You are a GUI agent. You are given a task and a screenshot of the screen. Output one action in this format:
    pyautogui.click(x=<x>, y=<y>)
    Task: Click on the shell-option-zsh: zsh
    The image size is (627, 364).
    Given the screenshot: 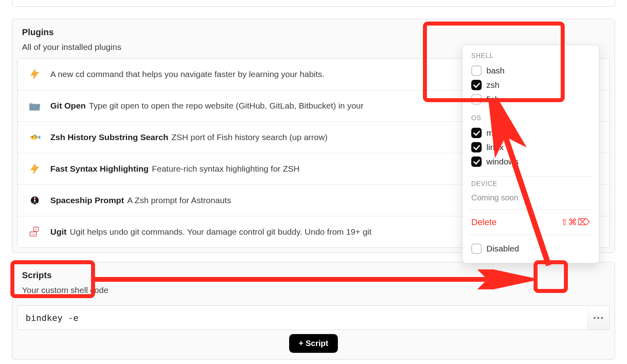 What is the action you would take?
    pyautogui.click(x=531, y=85)
    